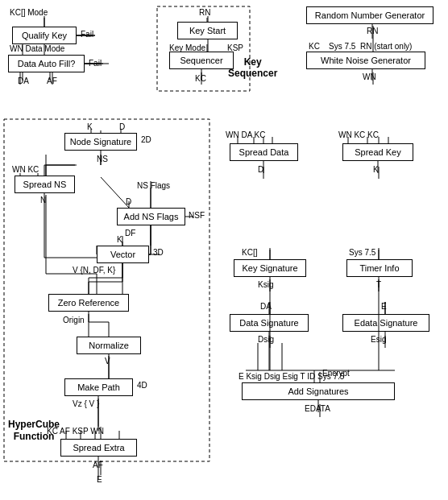 The image size is (448, 500). Describe the element at coordinates (369, 77) in the screenshot. I see `wn-label: WN` at that location.